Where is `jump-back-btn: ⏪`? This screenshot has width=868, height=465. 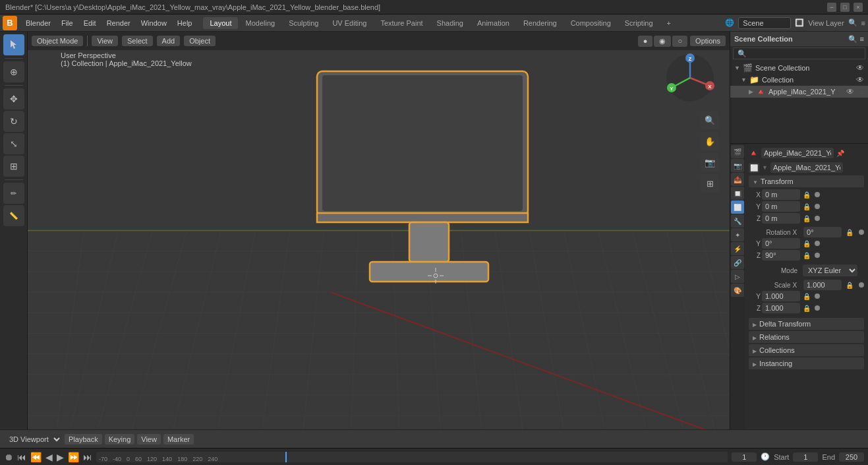 jump-back-btn: ⏪ is located at coordinates (36, 457).